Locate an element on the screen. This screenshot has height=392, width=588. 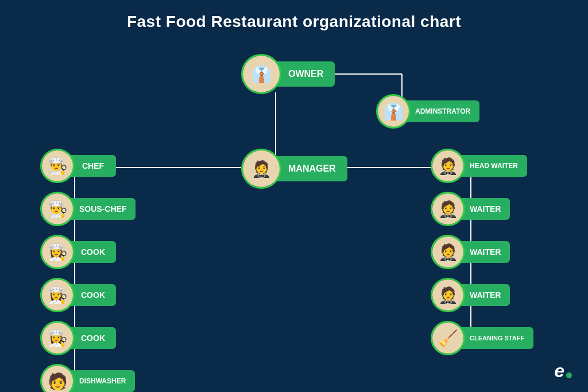
page-title: Fast Food Restaurant organizational char… is located at coordinates (294, 18).